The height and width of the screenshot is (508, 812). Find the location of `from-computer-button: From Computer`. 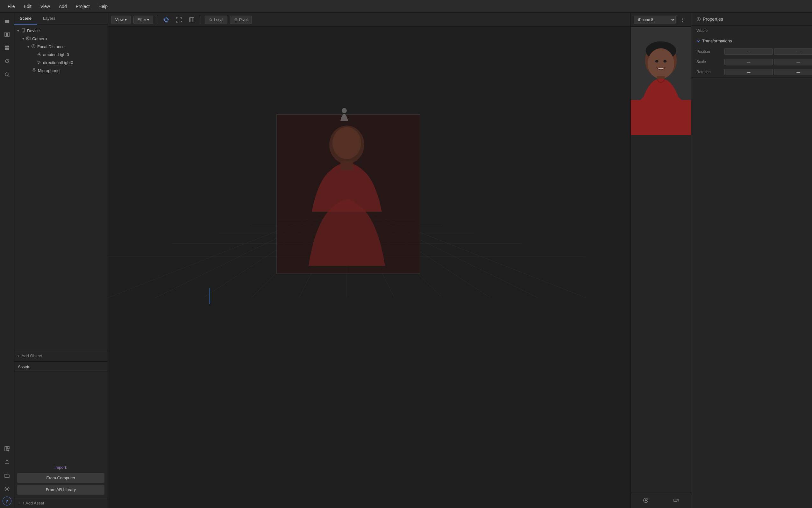

from-computer-button: From Computer is located at coordinates (61, 478).